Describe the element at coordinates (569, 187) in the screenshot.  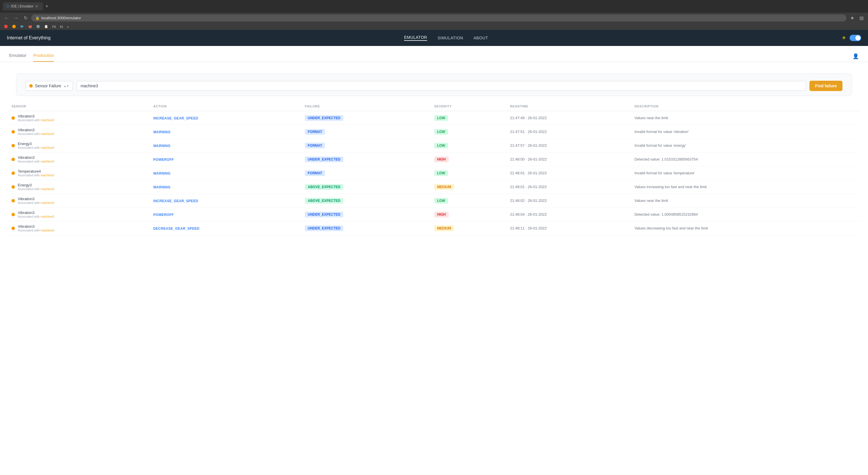
I see `readtime-cell: 21:48:01 · 26-01-2022` at that location.